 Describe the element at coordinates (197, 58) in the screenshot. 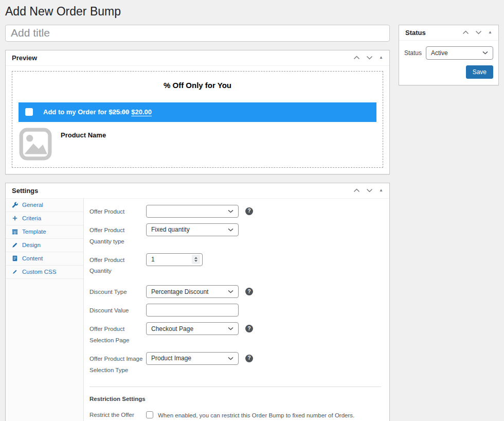

I see `preview-panel-header: Preview ▲` at that location.